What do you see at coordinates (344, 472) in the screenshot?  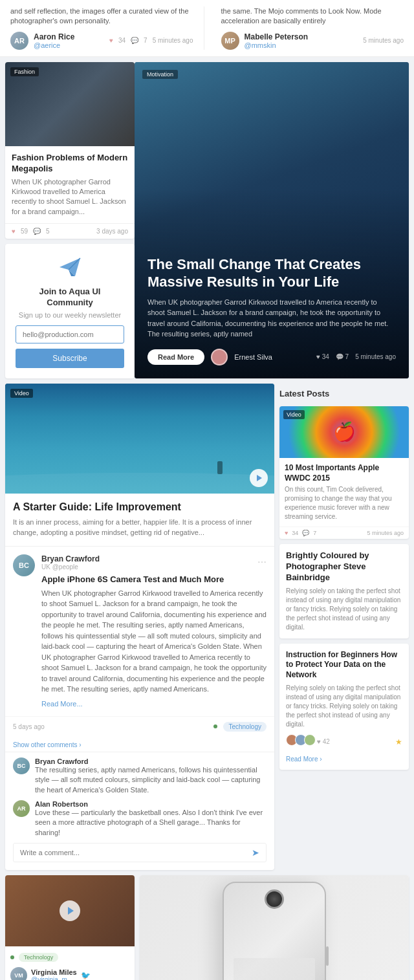 I see `wwdc-post: 🍎 Video 10 Most Importants Apple WWDC 20…` at bounding box center [344, 472].